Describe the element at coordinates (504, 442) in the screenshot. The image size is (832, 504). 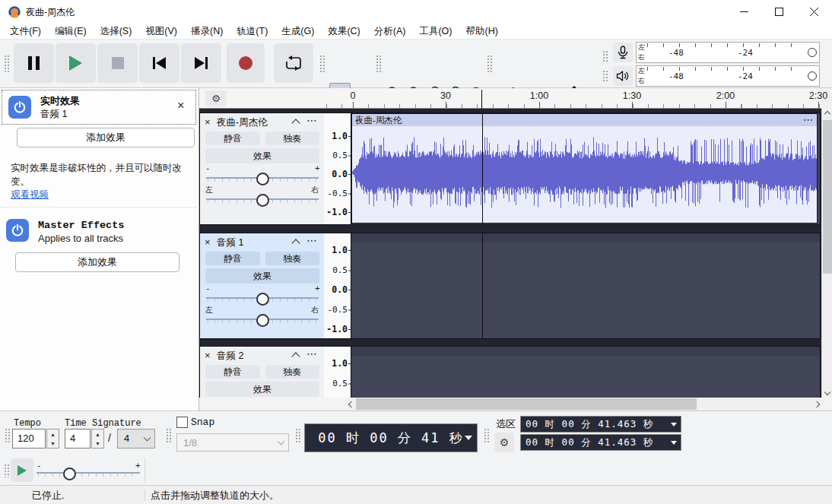
I see `selection-options-button: ⚙` at that location.